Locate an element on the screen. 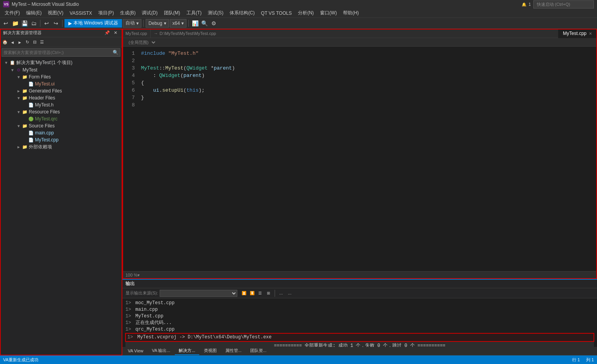 The width and height of the screenshot is (597, 364). tree-mytest-h: 📄 MyTest.h is located at coordinates (61, 105).